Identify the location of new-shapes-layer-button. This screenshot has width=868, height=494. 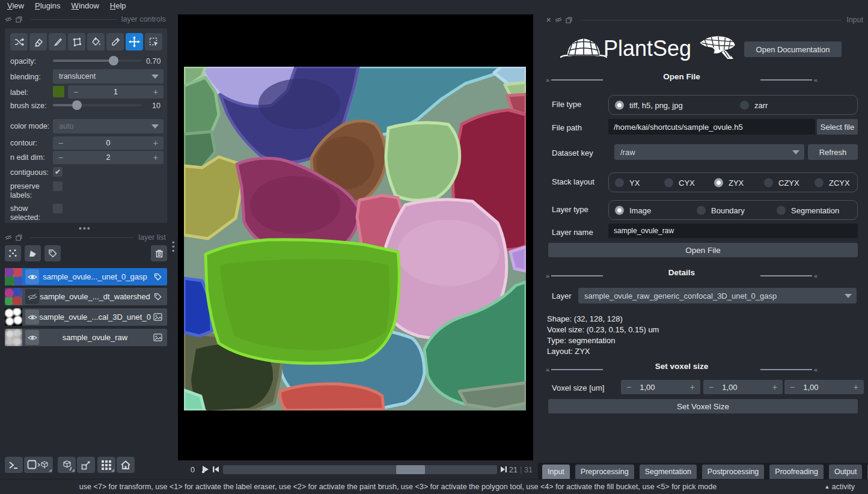
(32, 254).